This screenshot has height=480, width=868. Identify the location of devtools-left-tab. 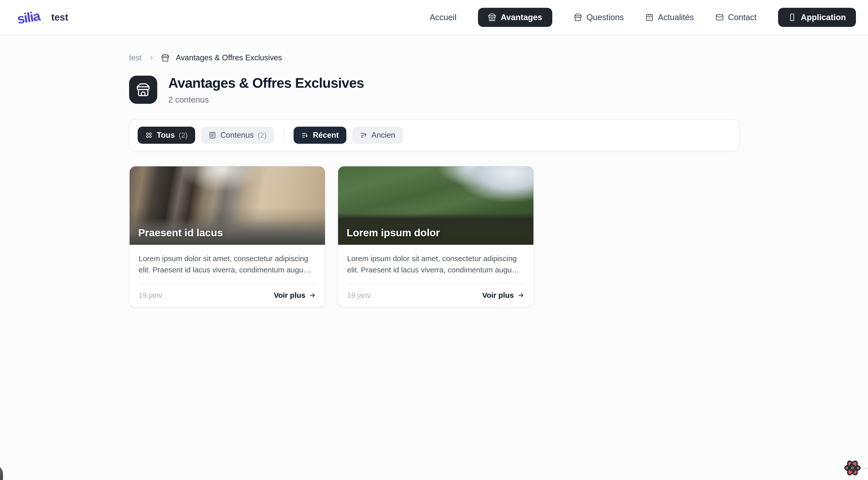
(1, 473).